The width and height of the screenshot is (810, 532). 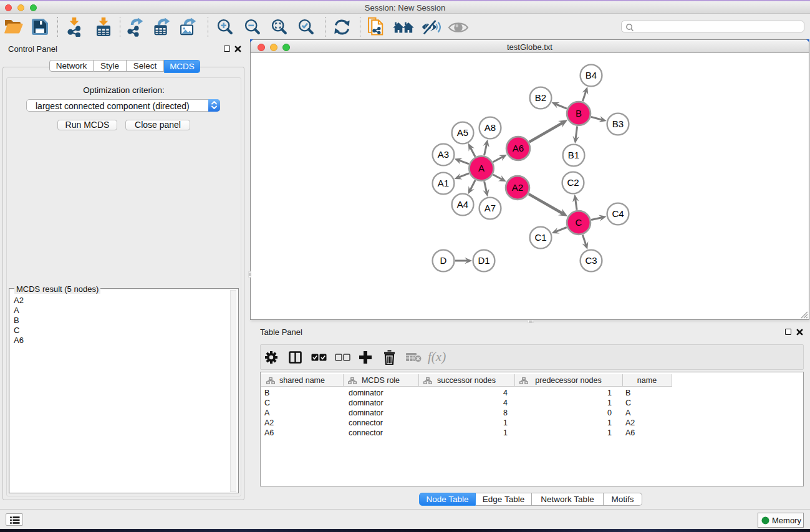 I want to click on svg-text: A8, so click(x=490, y=127).